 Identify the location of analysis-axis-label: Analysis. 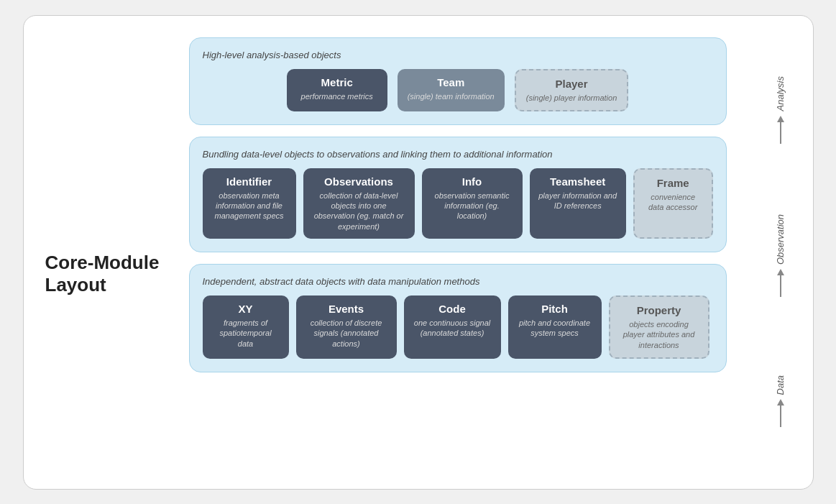
(781, 93).